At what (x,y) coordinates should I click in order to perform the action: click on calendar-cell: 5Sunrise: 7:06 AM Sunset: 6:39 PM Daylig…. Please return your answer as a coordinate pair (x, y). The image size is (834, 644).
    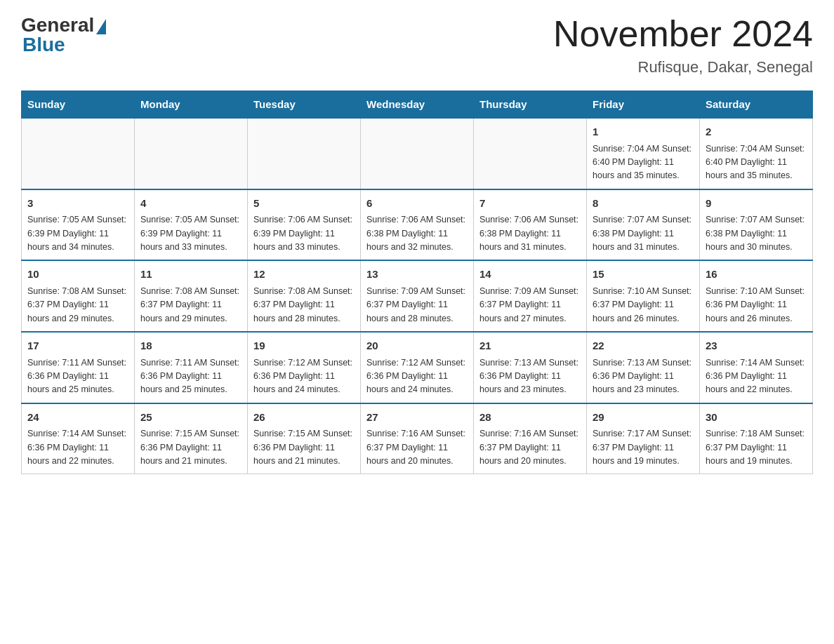
    Looking at the image, I should click on (305, 225).